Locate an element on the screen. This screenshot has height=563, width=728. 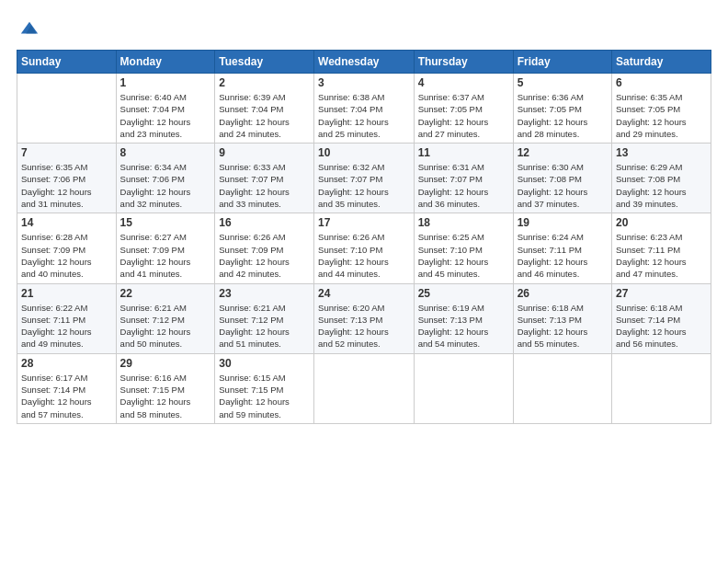
day-info: Sunrise: 6:17 AM Sunset: 7:14 PM Dayligh… is located at coordinates (66, 396).